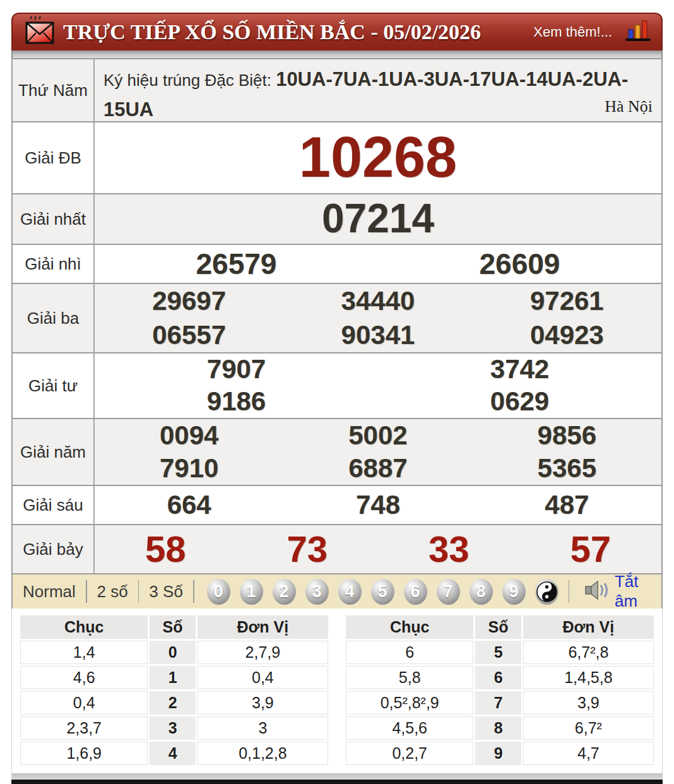 This screenshot has width=674, height=784. I want to click on prize-number: 34440, so click(379, 301).